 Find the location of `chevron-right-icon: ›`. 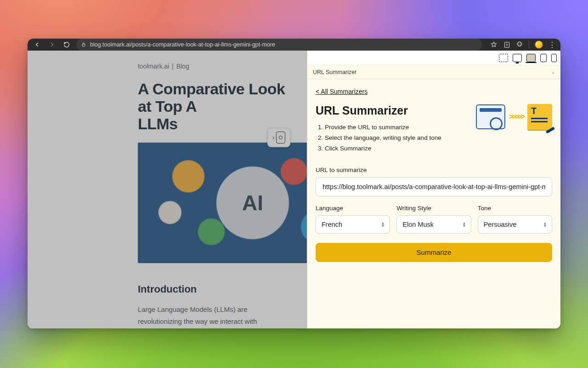

chevron-right-icon: › is located at coordinates (274, 138).